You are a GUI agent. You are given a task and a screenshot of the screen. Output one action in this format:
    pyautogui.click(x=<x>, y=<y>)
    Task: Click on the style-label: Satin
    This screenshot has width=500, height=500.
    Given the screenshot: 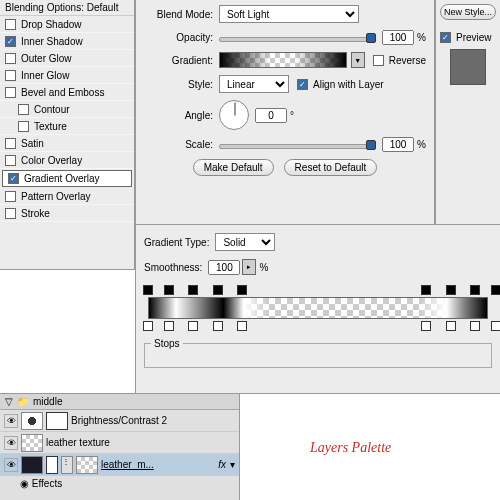 What is the action you would take?
    pyautogui.click(x=32, y=144)
    